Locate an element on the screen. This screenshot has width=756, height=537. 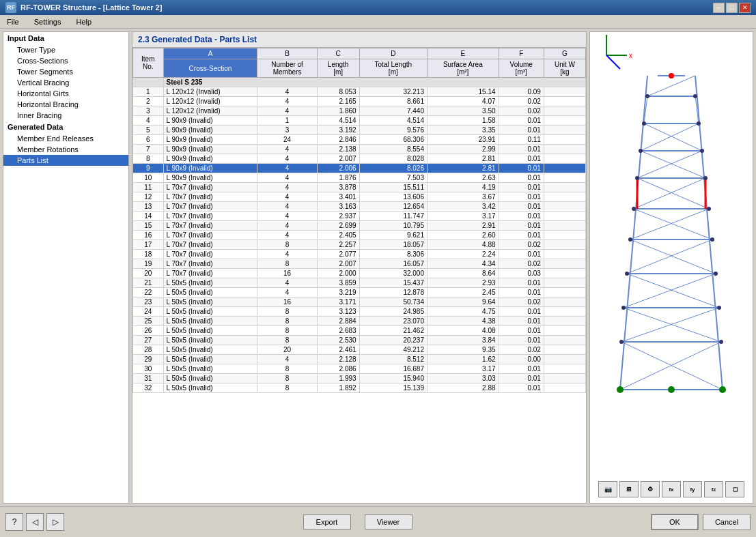
table-row: 20 L 70x7 (Invalid) 16 2.000 32.000 8.64… is located at coordinates (359, 274).